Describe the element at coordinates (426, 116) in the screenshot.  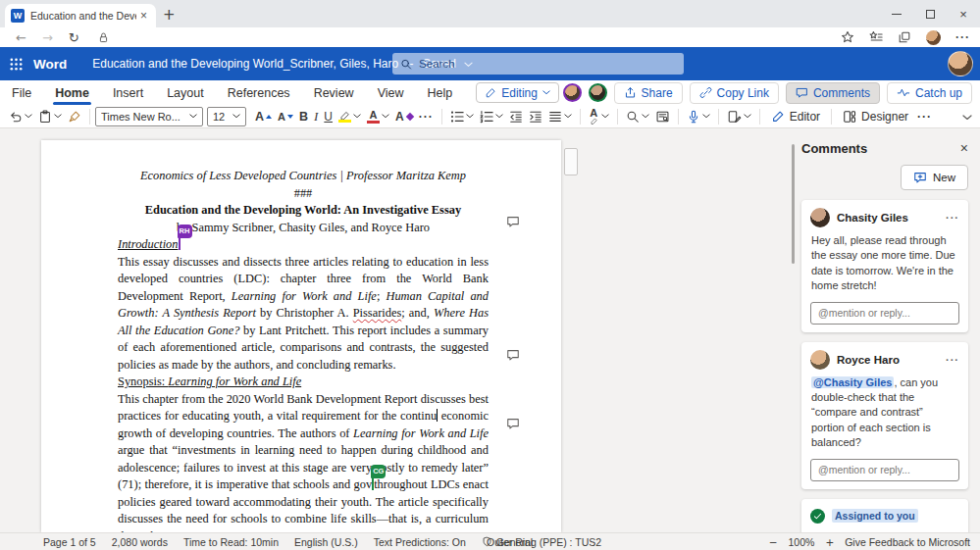
I see `font-overflow-button: ···` at that location.